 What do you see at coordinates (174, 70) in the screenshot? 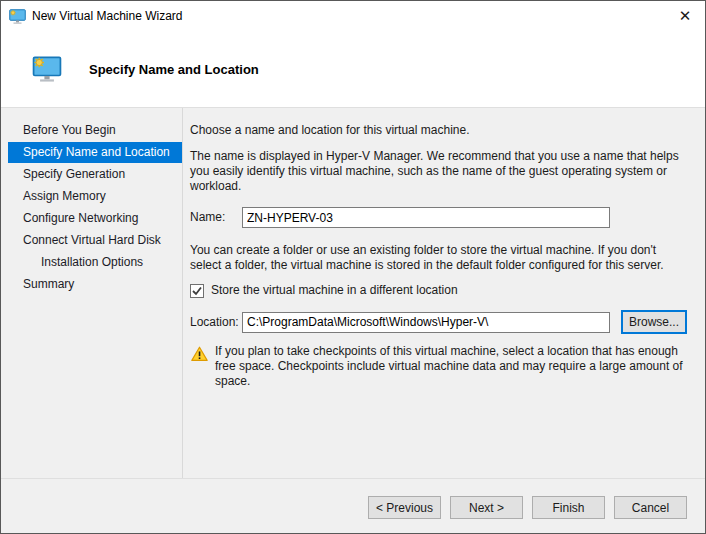
I see `page-title: Specify Name and Location` at bounding box center [174, 70].